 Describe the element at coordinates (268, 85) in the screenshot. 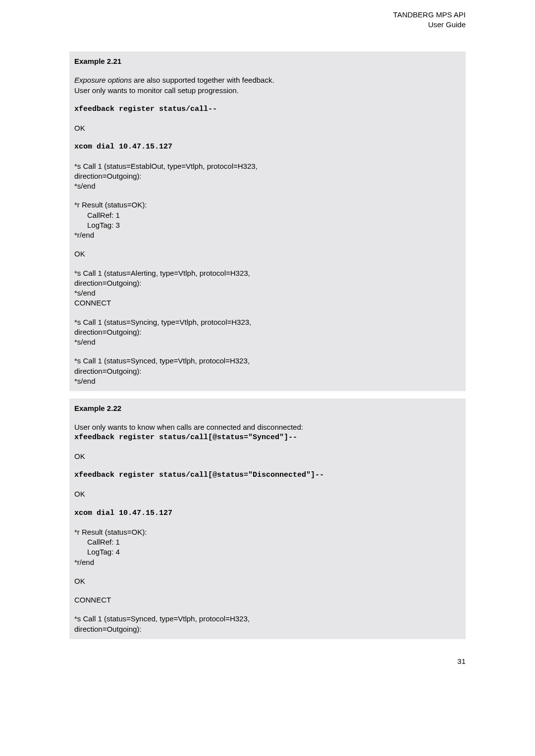

I see `example-21-intro: Exposure options are also supported toge…` at that location.